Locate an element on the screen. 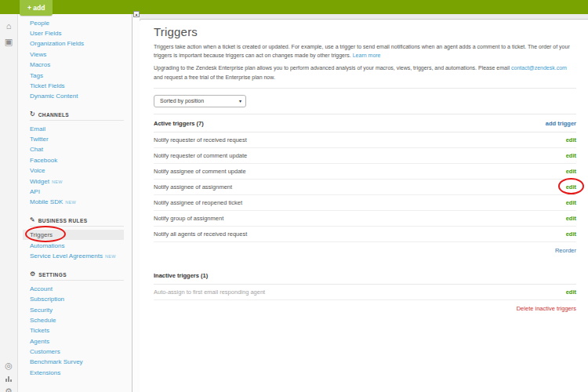  scroll-up-arrow: ▴ is located at coordinates (136, 14).